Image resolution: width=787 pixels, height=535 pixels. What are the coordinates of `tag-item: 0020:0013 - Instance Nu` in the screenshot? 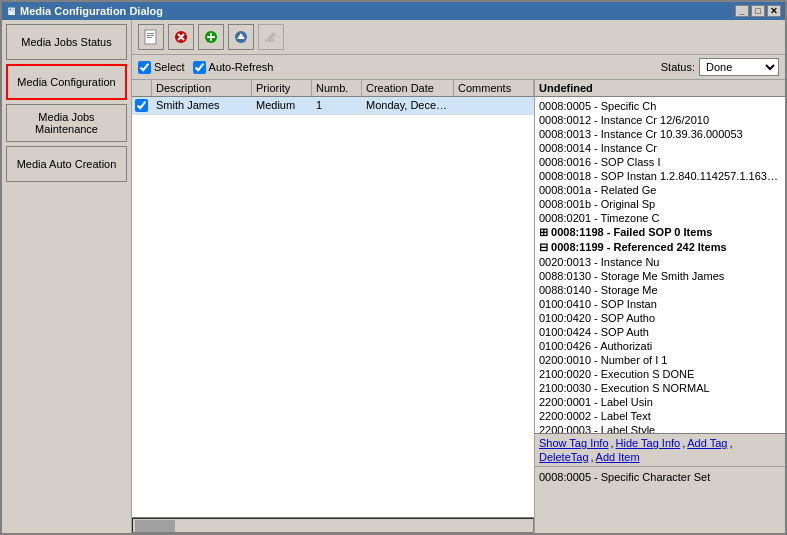 It's located at (660, 262).